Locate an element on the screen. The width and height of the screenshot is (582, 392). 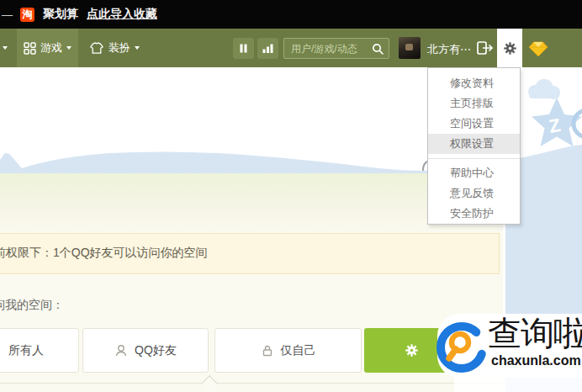
bar-chart-icon is located at coordinates (267, 49).